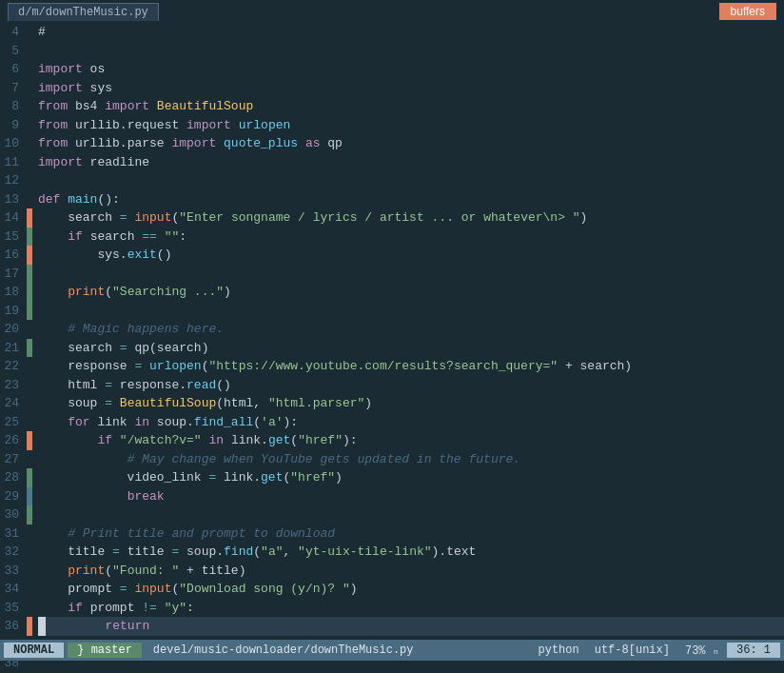  What do you see at coordinates (411, 441) in the screenshot?
I see `code-line: if "/watch?v=" in link.get("href"):` at bounding box center [411, 441].